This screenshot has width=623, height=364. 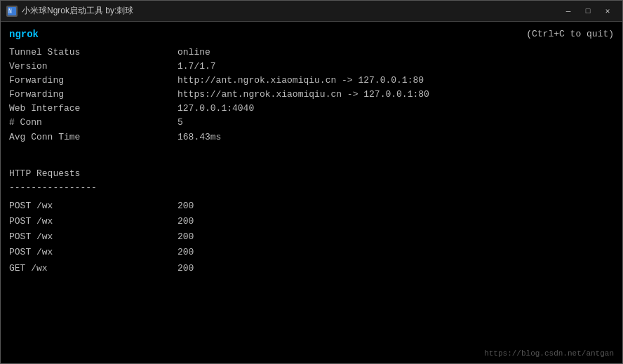 I want to click on minimize-button: —, so click(x=568, y=11).